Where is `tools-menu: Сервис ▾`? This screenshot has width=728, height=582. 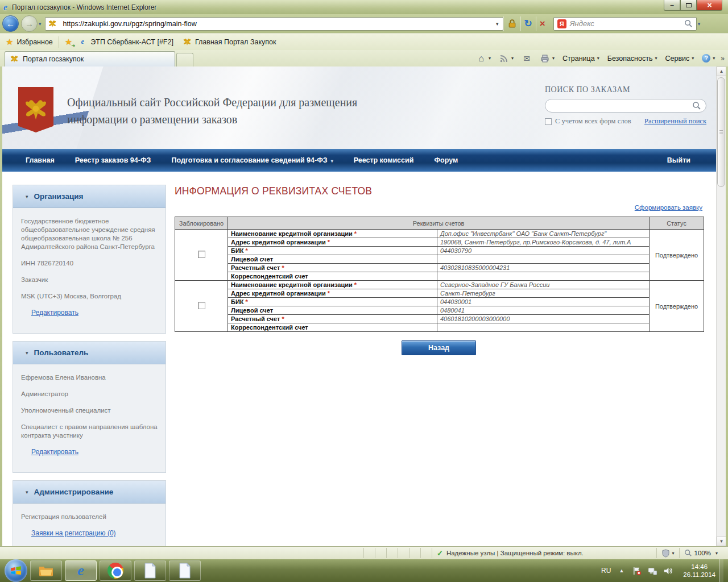
tools-menu: Сервис ▾ is located at coordinates (679, 59).